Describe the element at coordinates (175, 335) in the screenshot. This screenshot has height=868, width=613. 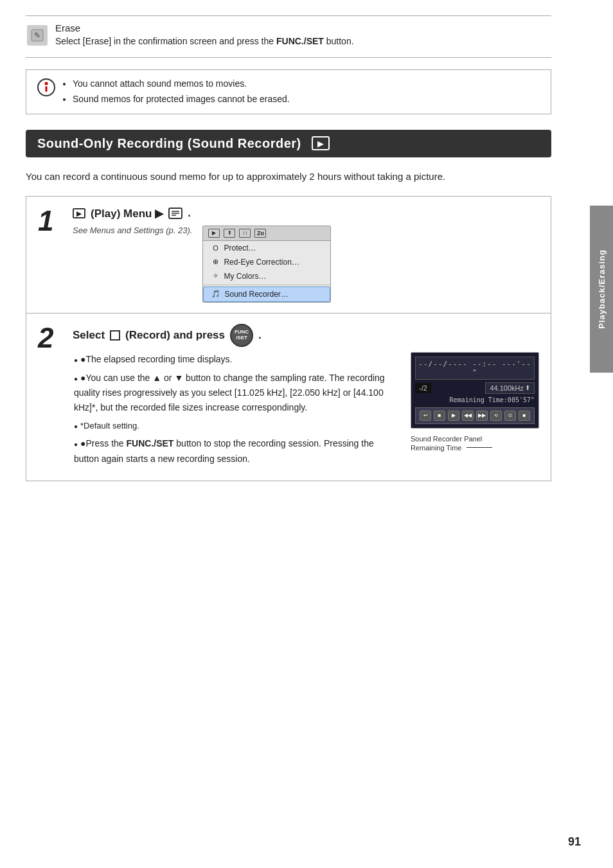
I see `step-2-title-text2: (Record) and press` at that location.